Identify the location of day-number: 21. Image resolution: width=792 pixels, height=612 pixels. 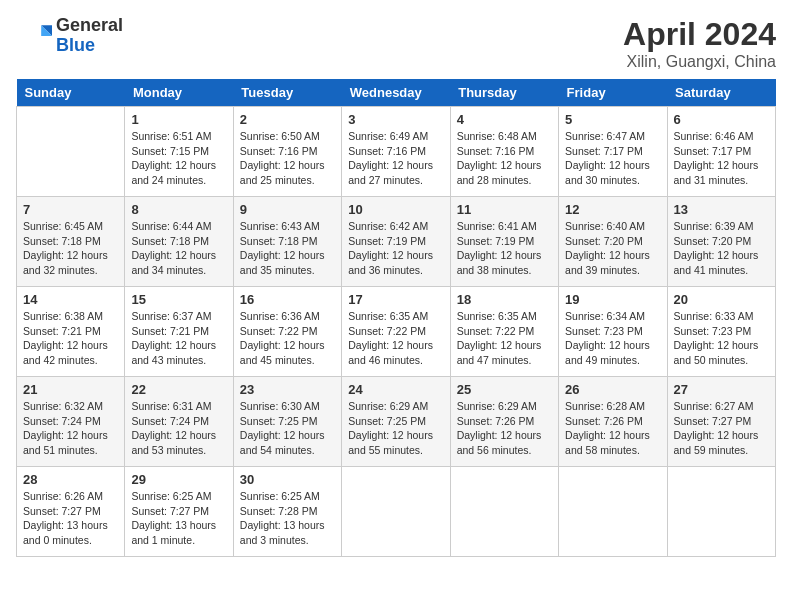
(70, 390).